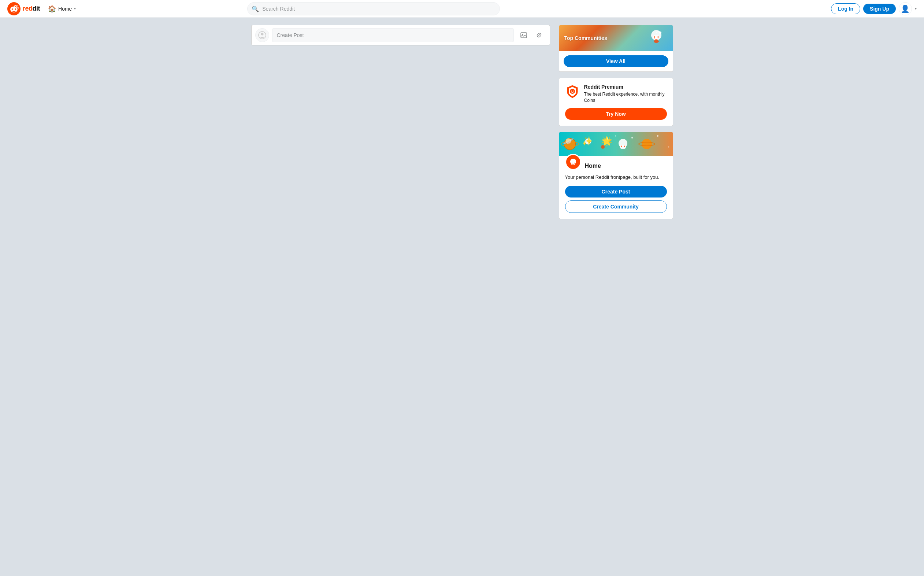 The image size is (924, 576). Describe the element at coordinates (14, 9) in the screenshot. I see `reddit-logo-svg` at that location.